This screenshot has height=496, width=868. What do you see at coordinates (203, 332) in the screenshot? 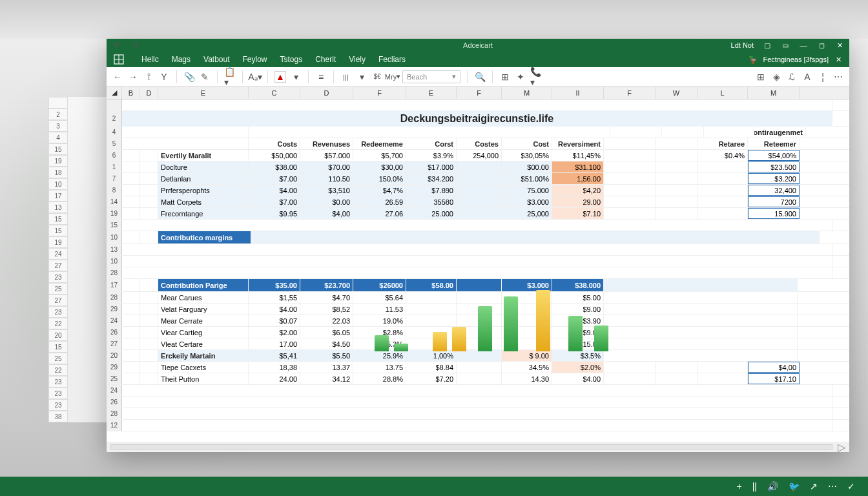
I see `row-label: Viear Cartieg` at bounding box center [203, 332].